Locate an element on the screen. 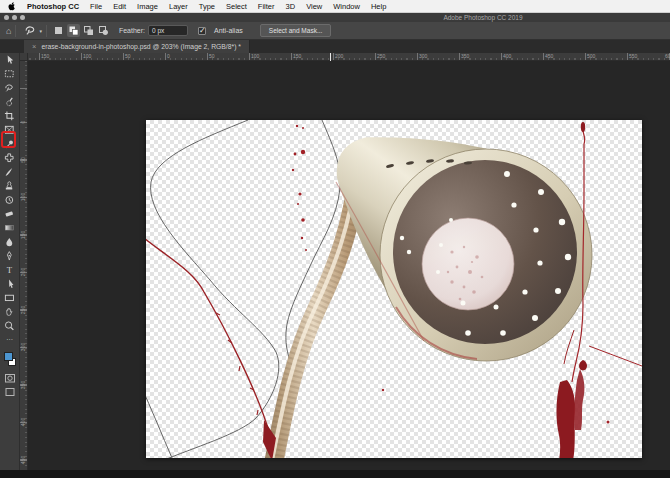  edit-toolbar-icon: ⋯ is located at coordinates (10, 341).